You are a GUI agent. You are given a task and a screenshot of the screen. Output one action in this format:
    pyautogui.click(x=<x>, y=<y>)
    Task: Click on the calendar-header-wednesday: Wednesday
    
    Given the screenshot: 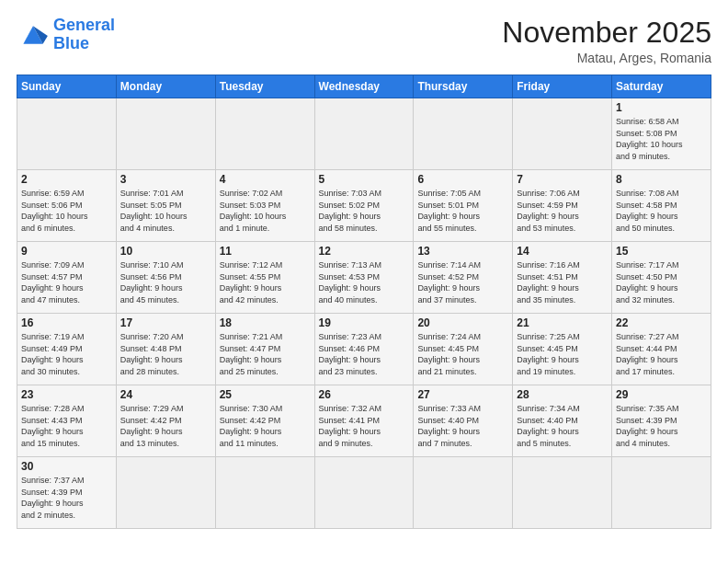 What is the action you would take?
    pyautogui.click(x=364, y=86)
    